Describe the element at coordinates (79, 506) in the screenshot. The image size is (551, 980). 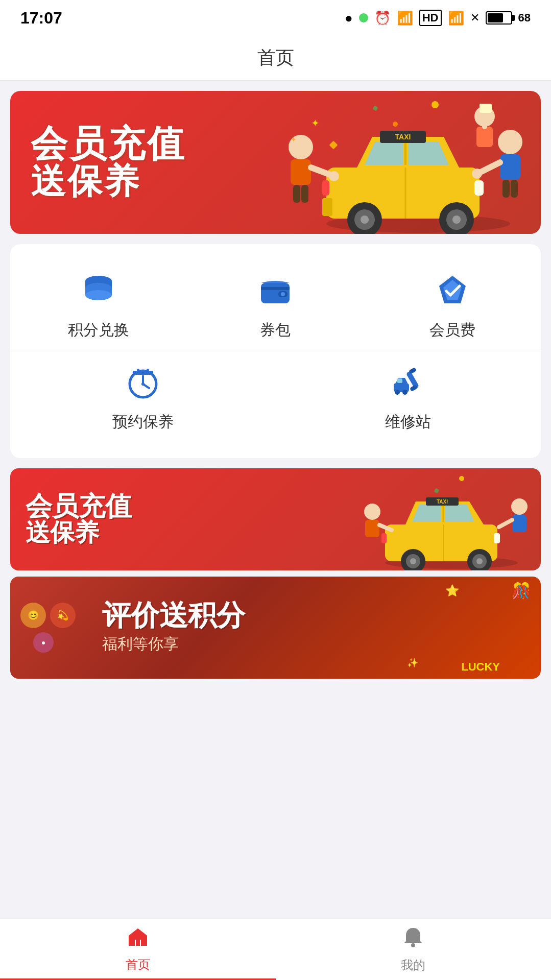
I see `promo1-line1: 会员充值` at that location.